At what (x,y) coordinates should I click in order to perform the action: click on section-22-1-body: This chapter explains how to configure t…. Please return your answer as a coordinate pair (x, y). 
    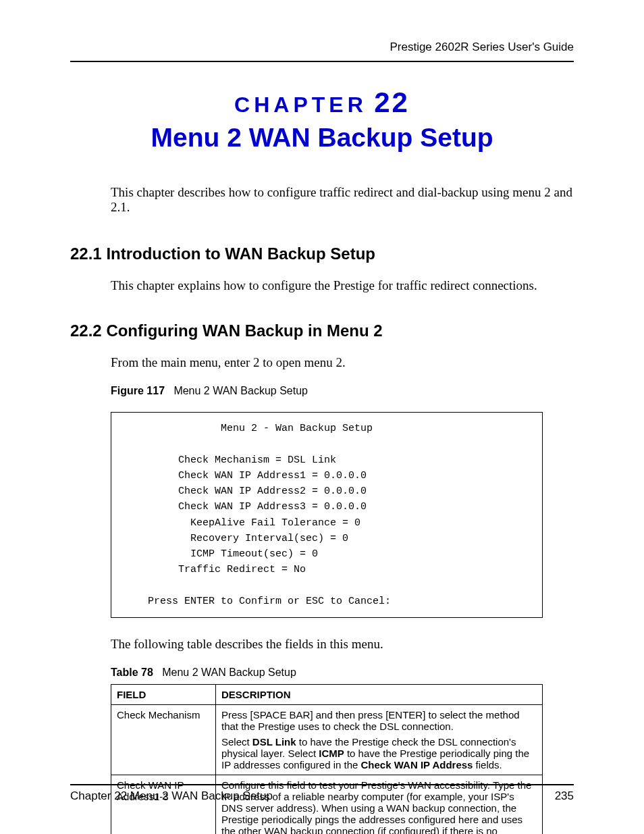
    Looking at the image, I should click on (342, 286).